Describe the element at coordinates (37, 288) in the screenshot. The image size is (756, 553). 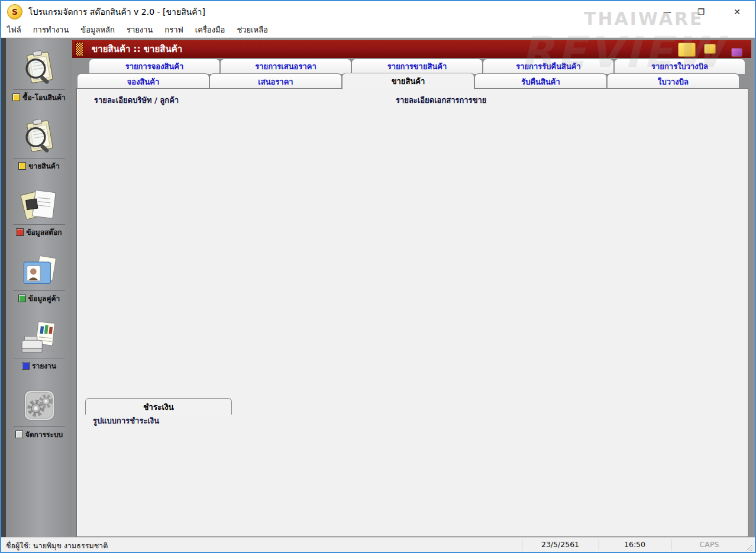
I see `sidebar: ซื้อ-โอนสินค้า ขายสินค้า ข้อมูลสต๊อก ข้อ…` at that location.